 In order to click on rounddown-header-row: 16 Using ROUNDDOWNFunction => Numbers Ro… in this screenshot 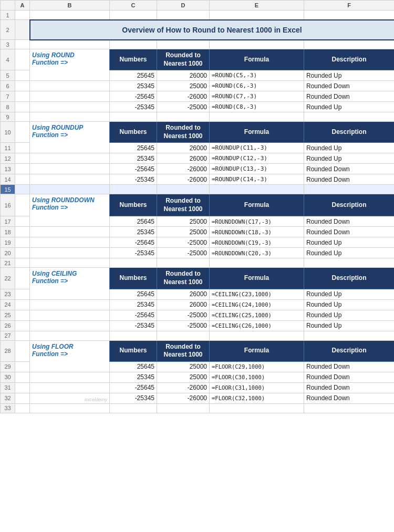, I will do `click(198, 205)`.